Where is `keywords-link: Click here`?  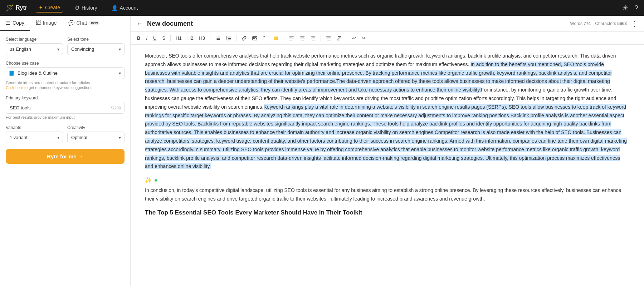
keywords-link: Click here is located at coordinates (14, 88).